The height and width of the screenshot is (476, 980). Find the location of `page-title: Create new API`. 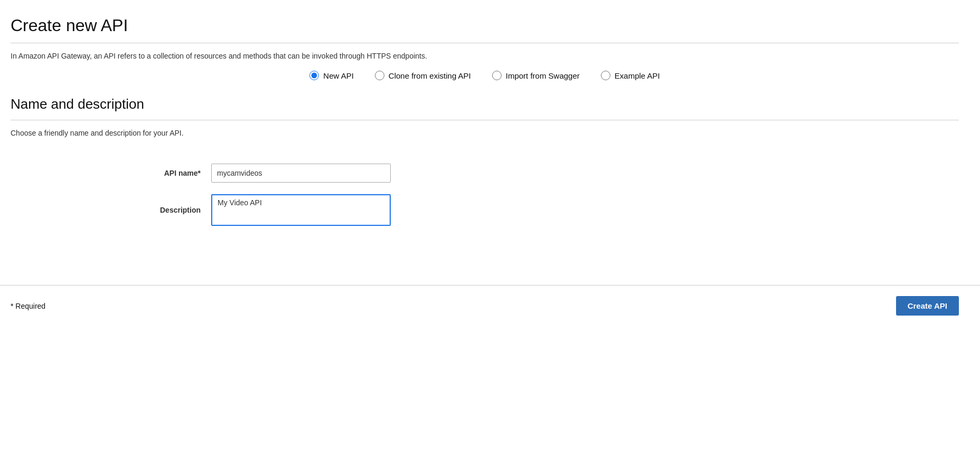

page-title: Create new API is located at coordinates (485, 25).